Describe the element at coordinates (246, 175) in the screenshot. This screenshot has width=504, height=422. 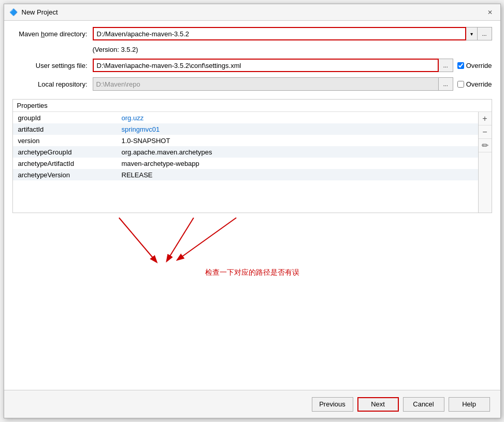
I see `table-row: archetypeVersionRELEASE` at that location.